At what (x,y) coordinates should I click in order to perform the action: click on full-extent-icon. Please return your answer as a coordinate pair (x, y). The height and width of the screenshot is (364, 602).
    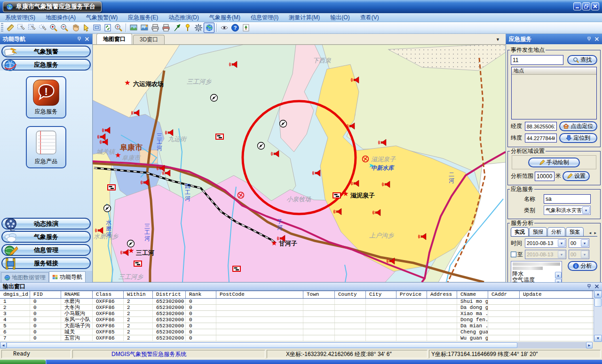
    Looking at the image, I should click on (97, 28).